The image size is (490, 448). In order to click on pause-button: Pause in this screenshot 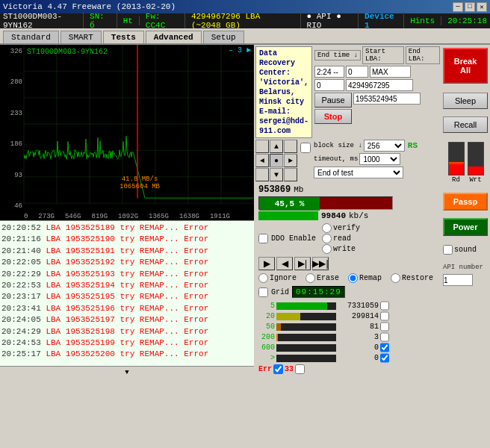, I will do `click(333, 100)`.